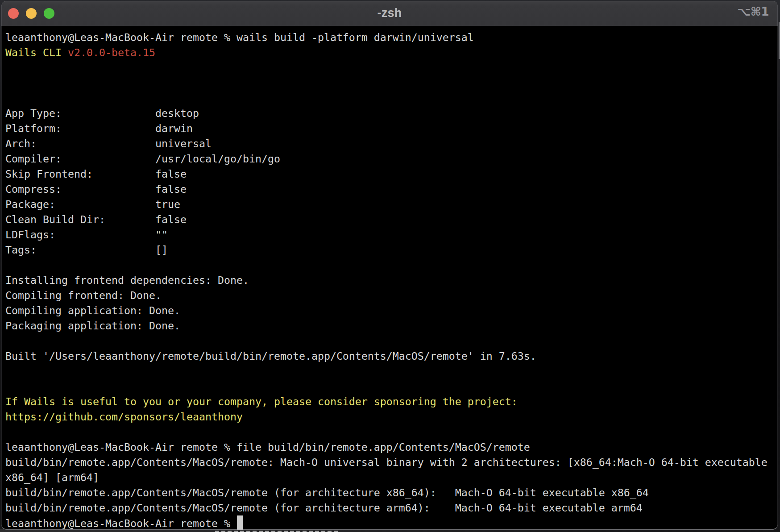 The height and width of the screenshot is (532, 780). Describe the element at coordinates (392, 144) in the screenshot. I see `terminal-line: Arch: universal` at that location.